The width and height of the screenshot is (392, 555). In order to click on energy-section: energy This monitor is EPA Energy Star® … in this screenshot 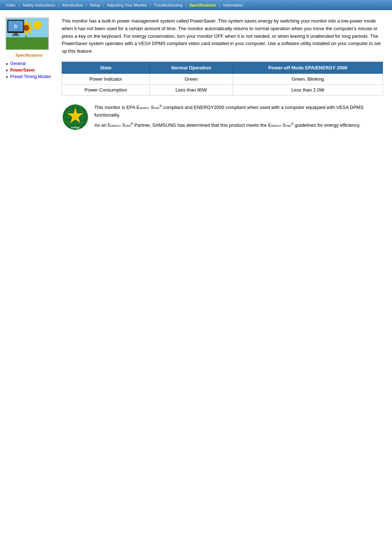, I will do `click(222, 117)`.